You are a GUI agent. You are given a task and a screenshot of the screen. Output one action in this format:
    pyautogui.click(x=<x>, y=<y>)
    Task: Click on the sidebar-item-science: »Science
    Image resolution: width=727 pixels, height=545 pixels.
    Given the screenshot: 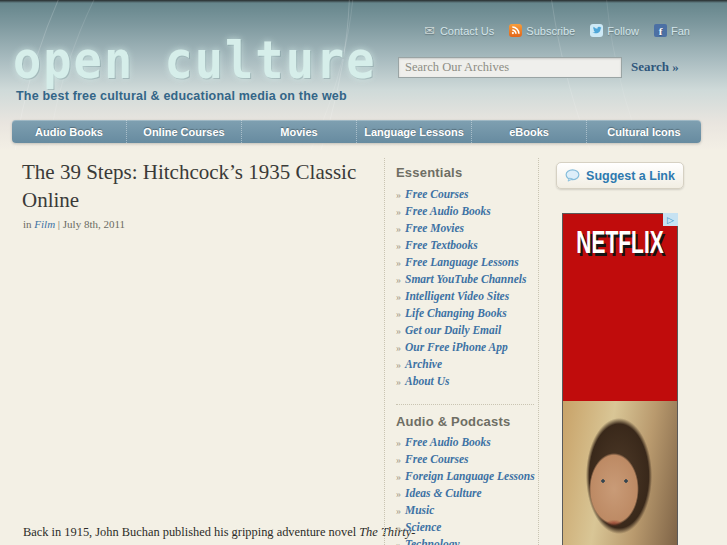 What is the action you would take?
    pyautogui.click(x=466, y=530)
    